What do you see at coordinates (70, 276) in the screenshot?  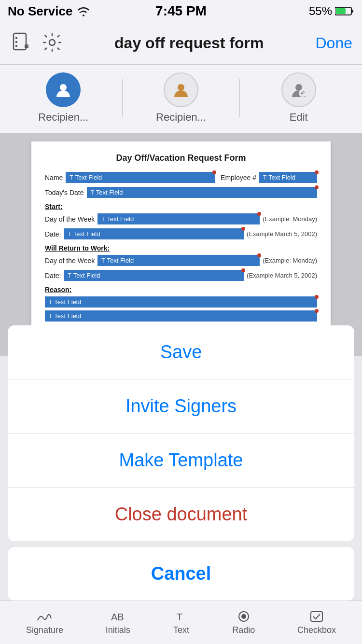 I see `text-field-icon-7: T` at bounding box center [70, 276].